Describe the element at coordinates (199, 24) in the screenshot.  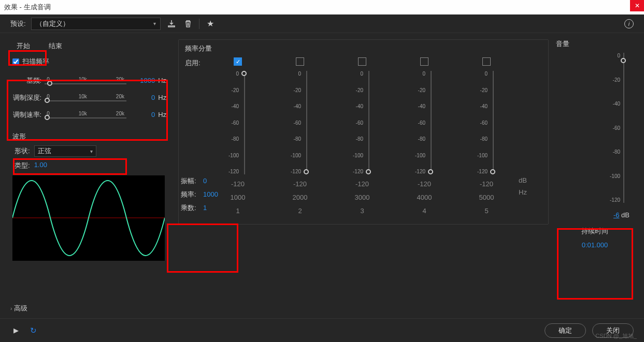
I see `separator` at that location.